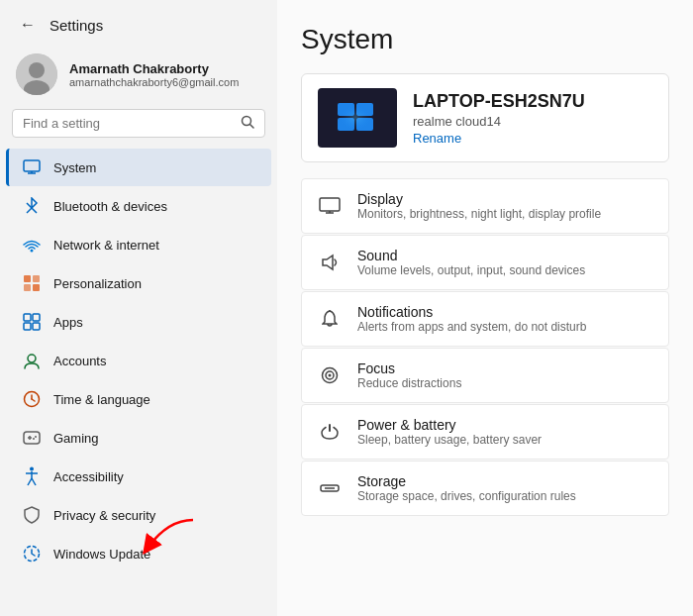 This screenshot has width=693, height=616. Describe the element at coordinates (485, 118) in the screenshot. I see `device-card: LAPTOP-ESH2SN7U realme cloud14 Rename` at that location.